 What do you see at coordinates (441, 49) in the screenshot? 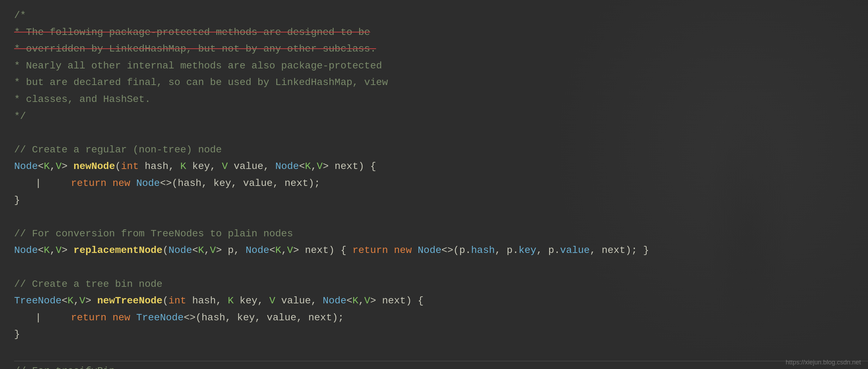
I see `code-line-3: * overridden by LinkedHashMap, but not b…` at bounding box center [441, 49].